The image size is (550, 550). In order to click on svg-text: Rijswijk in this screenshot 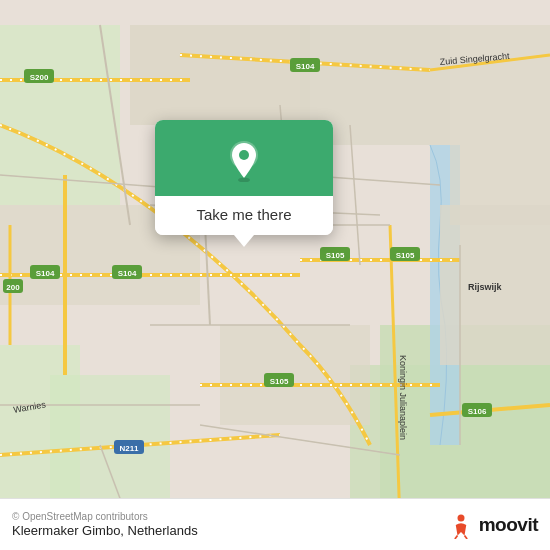, I will do `click(486, 287)`.